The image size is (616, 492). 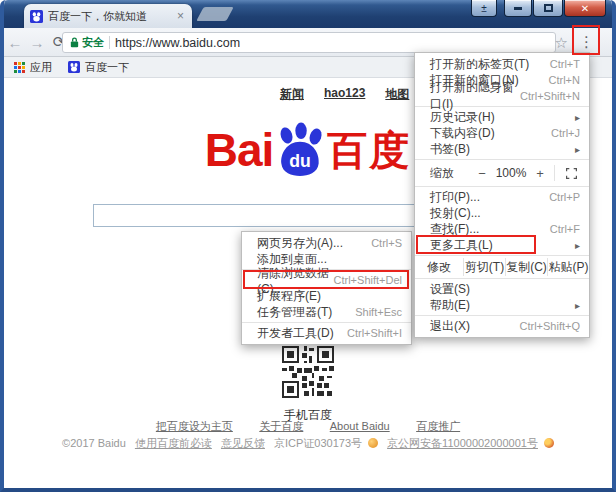 I want to click on zoom-value: 100%, so click(x=511, y=173).